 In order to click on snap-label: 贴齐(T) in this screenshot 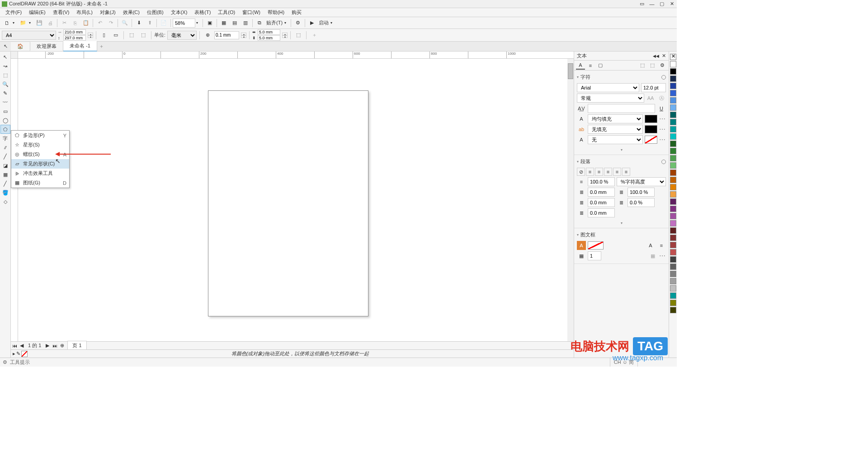, I will do `click(274, 23)`.